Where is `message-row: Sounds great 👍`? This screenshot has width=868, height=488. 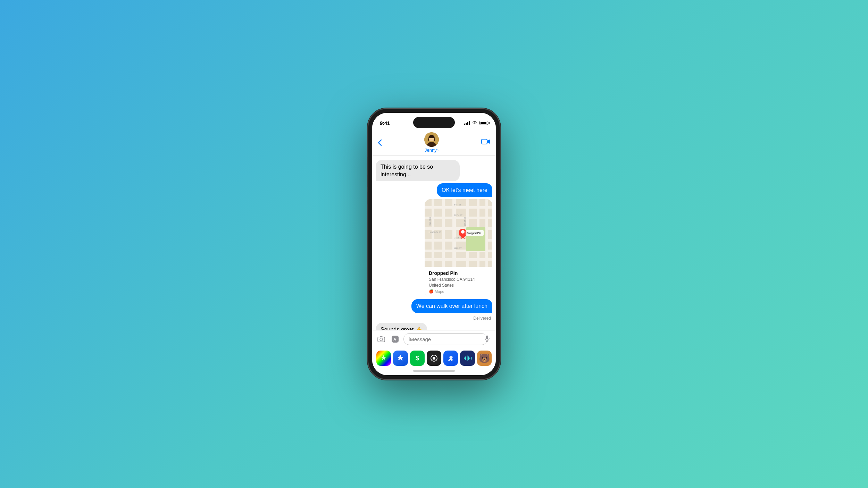 message-row: Sounds great 👍 is located at coordinates (434, 326).